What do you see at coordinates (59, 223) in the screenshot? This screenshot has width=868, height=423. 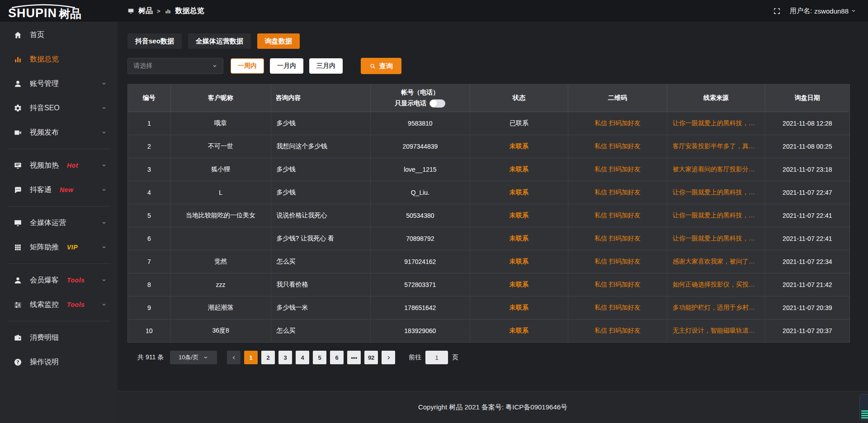 I see `sidebar-item-omnimedia-ops: 全媒体运营` at bounding box center [59, 223].